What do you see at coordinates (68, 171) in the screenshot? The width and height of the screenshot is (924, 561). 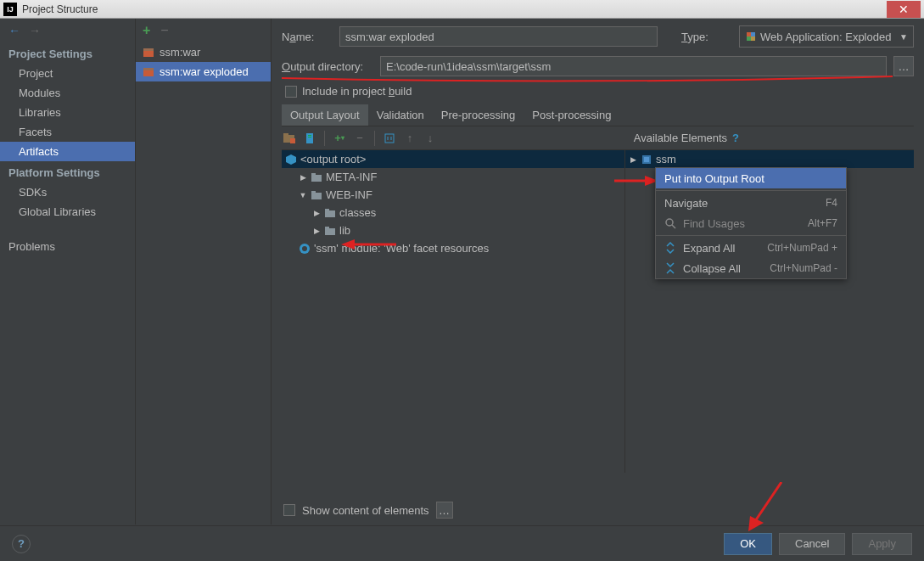 I see `sidebar-heading-platform: Platform Settings` at bounding box center [68, 171].